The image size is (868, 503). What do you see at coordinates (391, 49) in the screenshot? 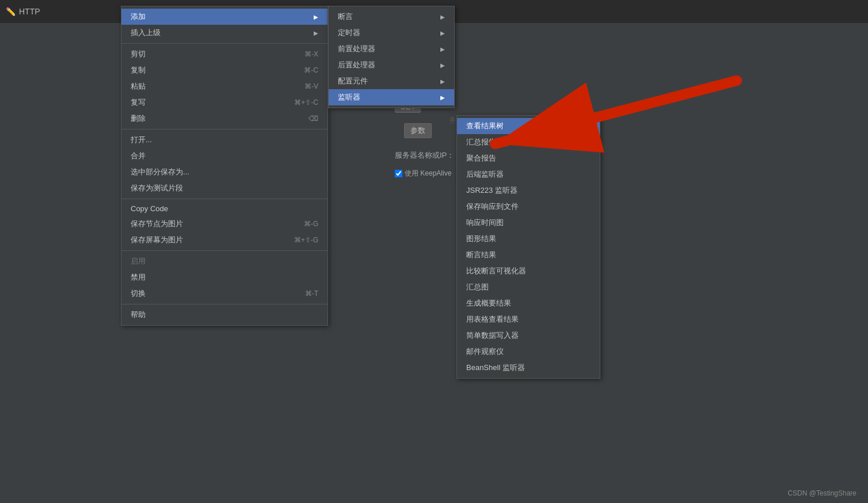
I see `menu2-item-2: 前置处理器▶` at bounding box center [391, 49].